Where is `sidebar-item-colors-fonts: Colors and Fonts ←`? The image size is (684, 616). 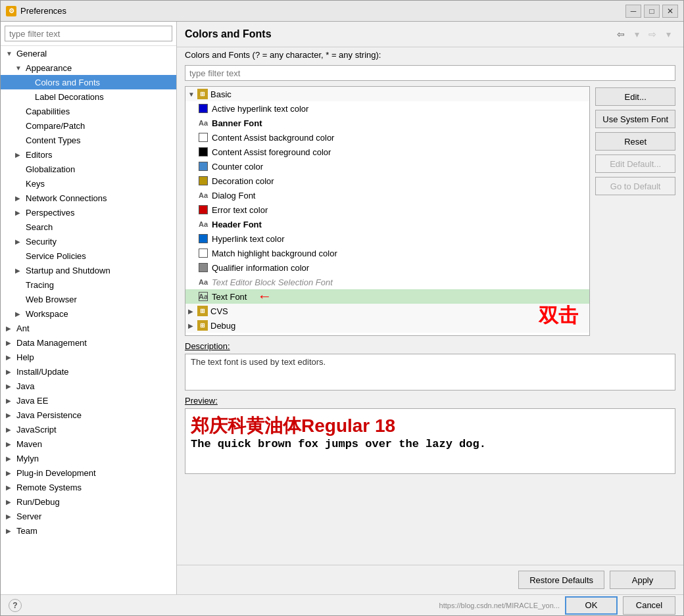 sidebar-item-colors-fonts: Colors and Fonts ← is located at coordinates (88, 82).